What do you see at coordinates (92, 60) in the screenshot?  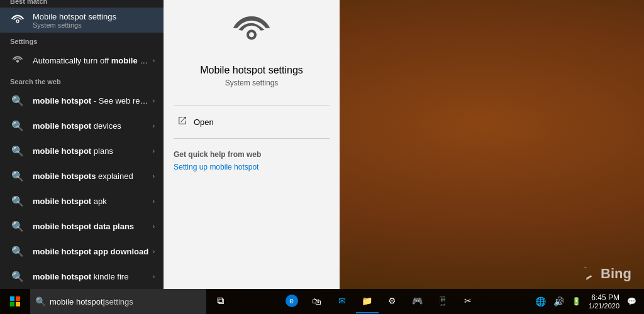 I see `settings-item-title: Automatically turn off mobile hotspot` at bounding box center [92, 60].